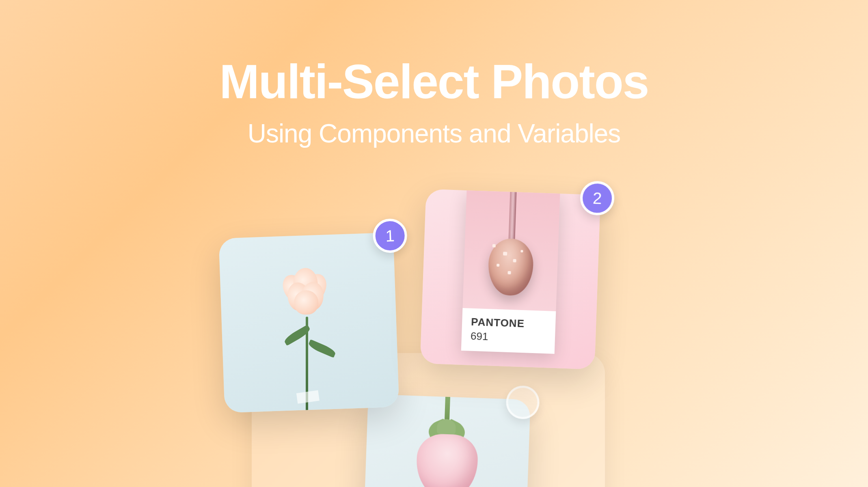 This screenshot has height=487, width=868. I want to click on pantone-code: 691, so click(508, 338).